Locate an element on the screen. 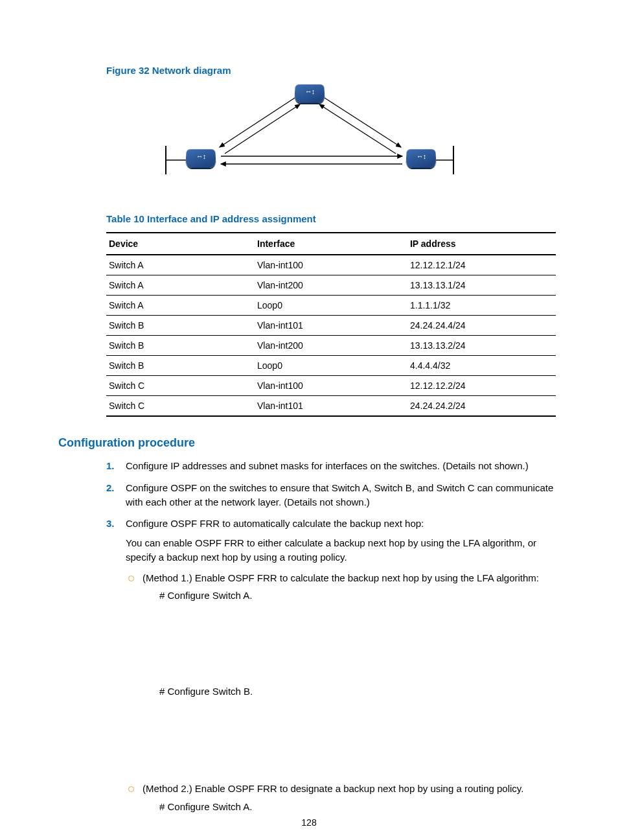 This screenshot has height=840, width=618. config-comment: # Configure Switch B. is located at coordinates (360, 692).